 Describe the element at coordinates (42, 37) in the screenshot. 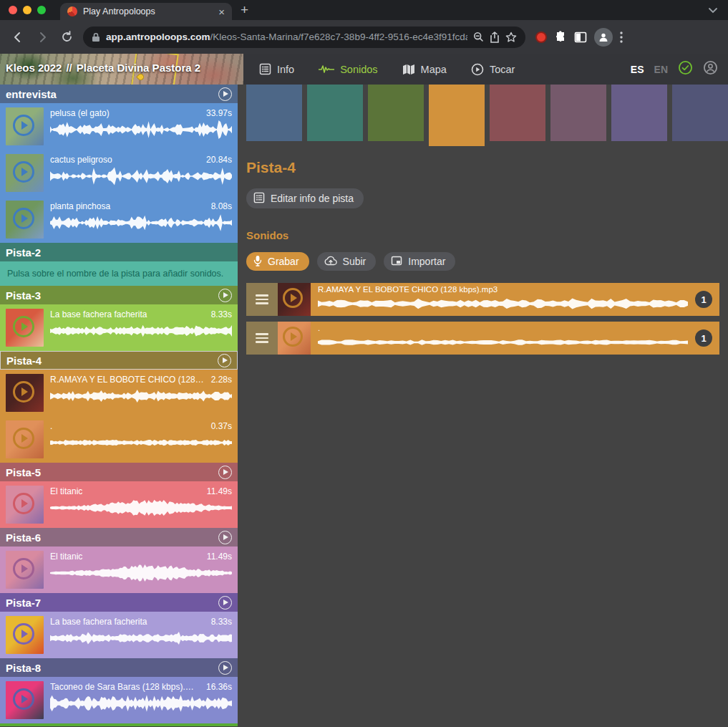

I see `forward-button` at that location.